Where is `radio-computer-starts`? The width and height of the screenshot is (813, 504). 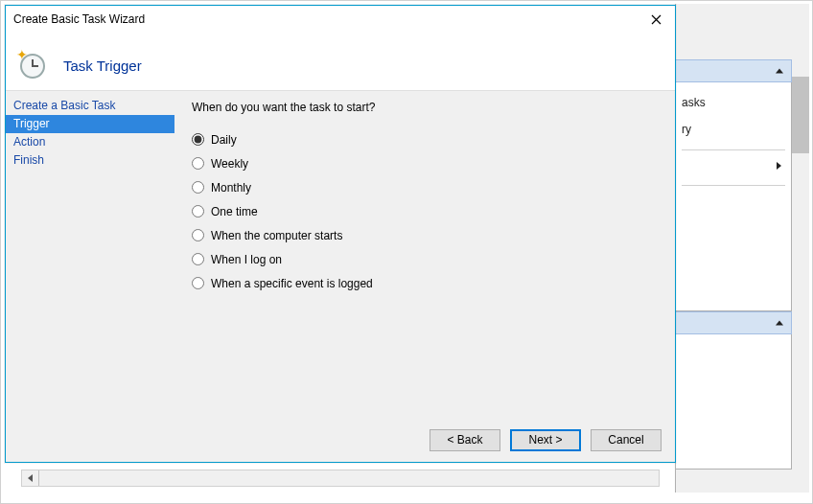 radio-computer-starts is located at coordinates (197, 236).